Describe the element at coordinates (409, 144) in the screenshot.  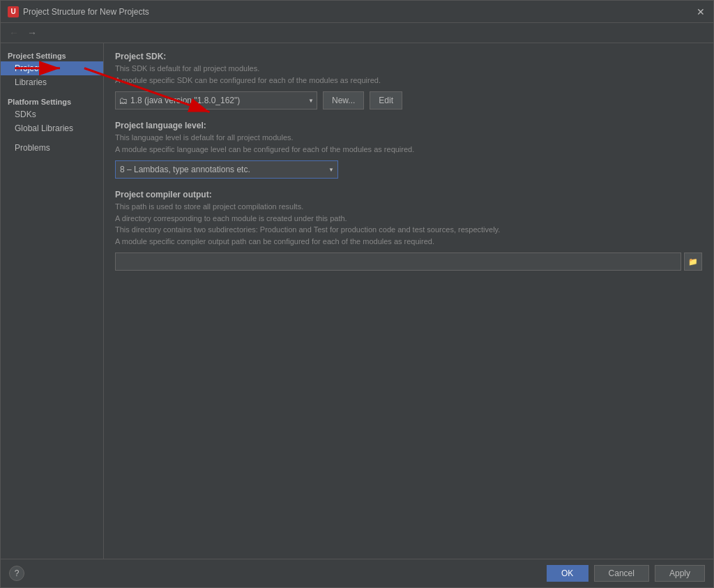
I see `language-section-desc: This language level is default for all p…` at that location.